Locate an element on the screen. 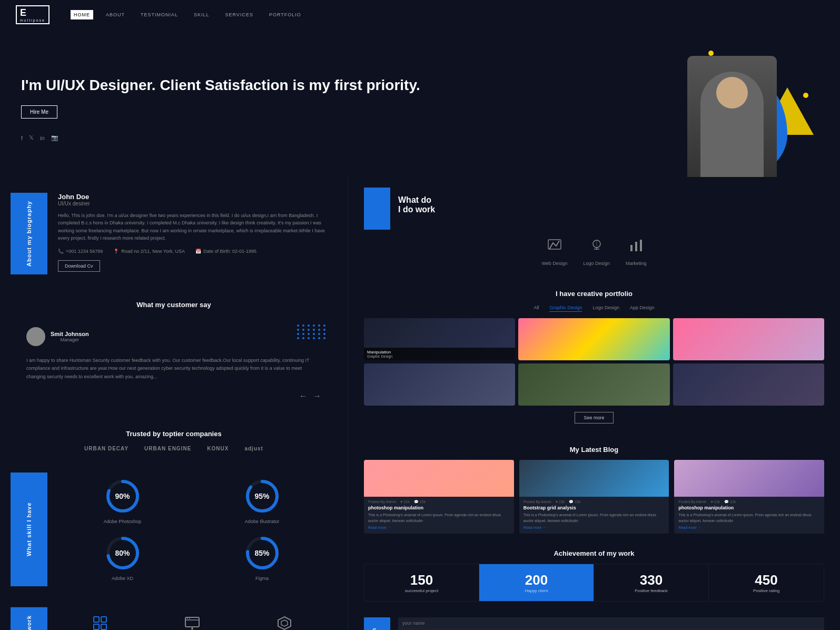 The image size is (840, 630). what-do-title-wrap: What doI do work is located at coordinates (594, 201).